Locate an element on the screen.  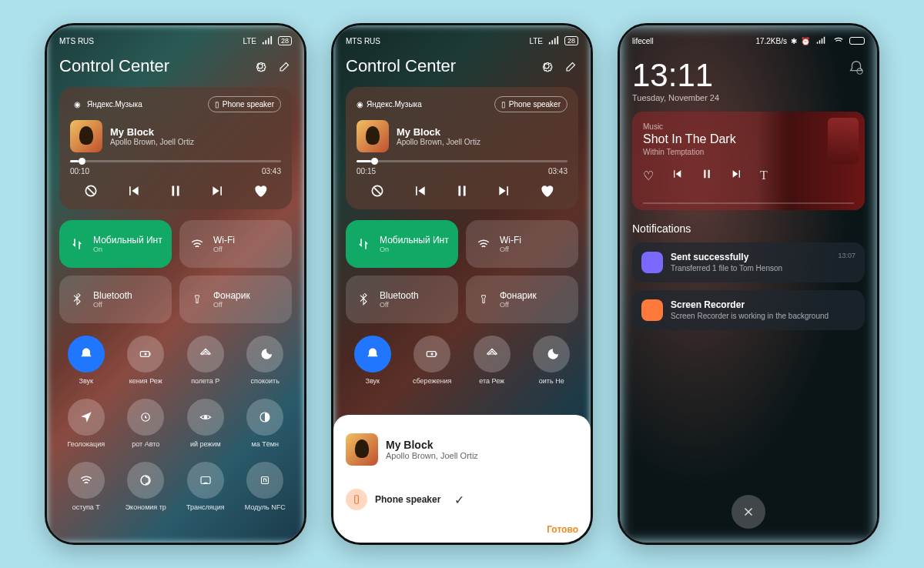
quick-toggle-label: Экономия тр is located at coordinates (146, 507).